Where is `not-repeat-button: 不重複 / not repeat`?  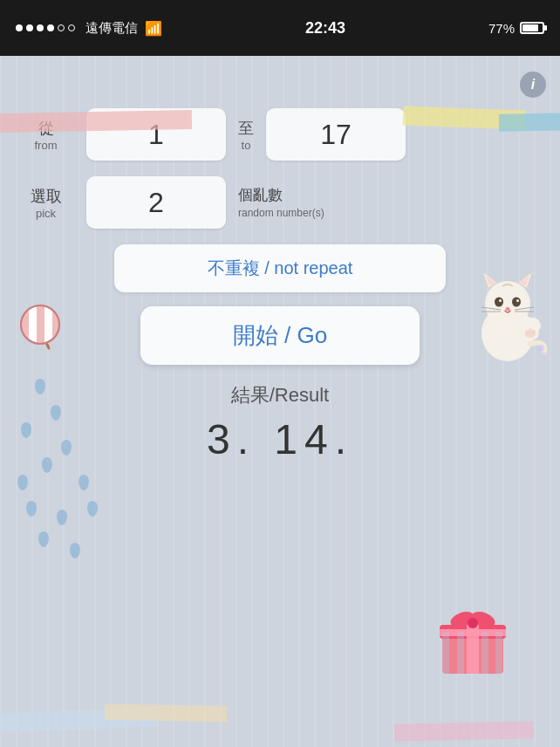
not-repeat-button: 不重複 / not repeat is located at coordinates (280, 269).